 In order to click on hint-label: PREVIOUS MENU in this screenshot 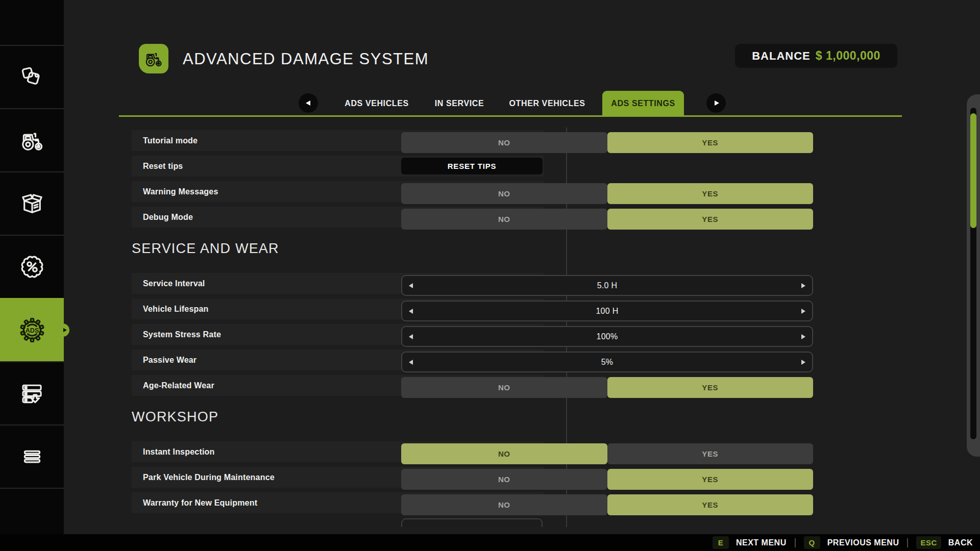, I will do `click(864, 543)`.